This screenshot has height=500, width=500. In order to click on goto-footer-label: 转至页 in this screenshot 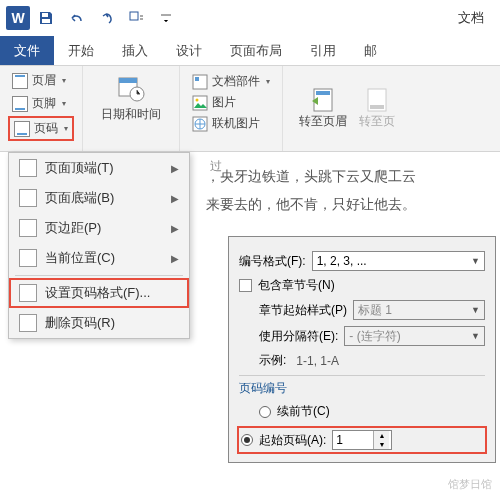, I will do `click(377, 122)`.